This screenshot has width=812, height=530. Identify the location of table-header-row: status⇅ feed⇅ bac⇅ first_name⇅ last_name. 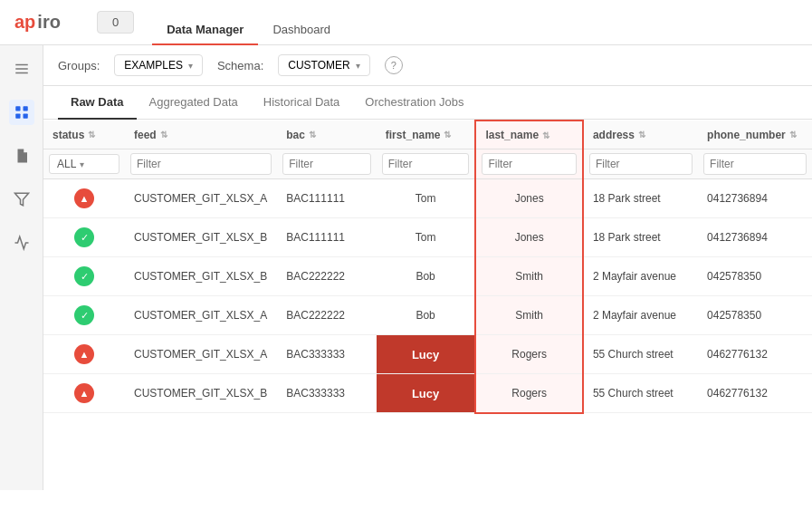
(427, 135).